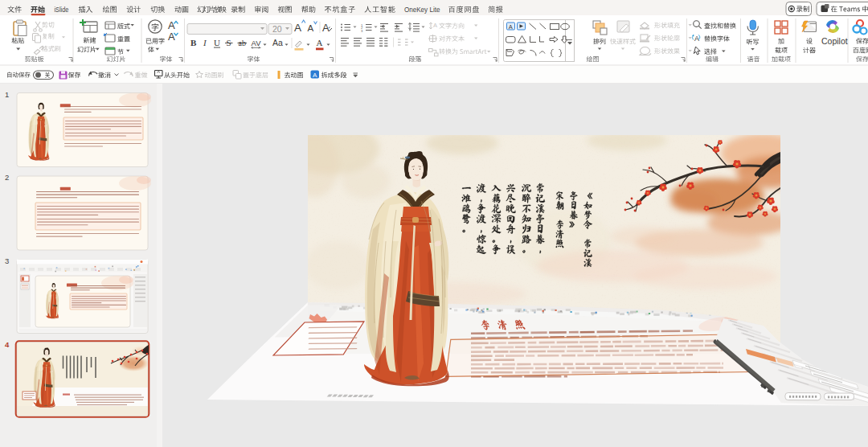 This screenshot has width=868, height=447. What do you see at coordinates (61, 10) in the screenshot?
I see `svg-text: iSlide` at bounding box center [61, 10].